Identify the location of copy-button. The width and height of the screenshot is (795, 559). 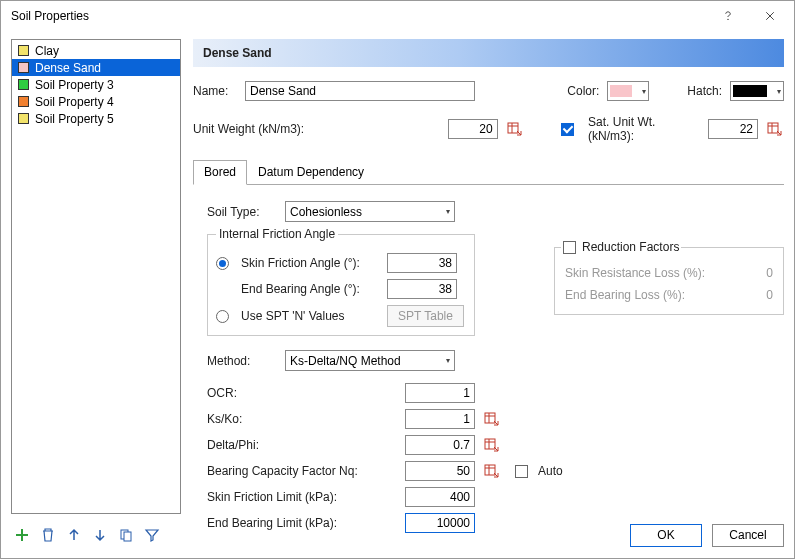
(126, 535).